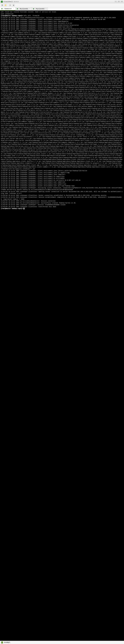 Image resolution: width=124 pixels, height=644 pixels. I want to click on tab-label: Mymaster, so click(8, 8).